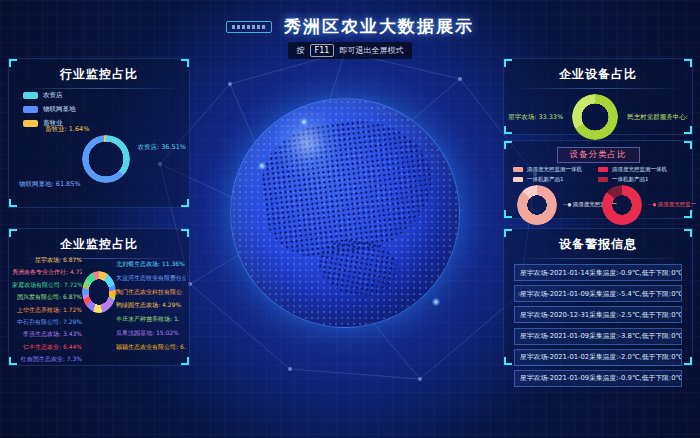  What do you see at coordinates (598, 326) in the screenshot?
I see `alarm-list: 星宇农场-2021-01-14采集温度:-0.9℃,低于下限:0℃ 星宇农场-2…` at bounding box center [598, 326].